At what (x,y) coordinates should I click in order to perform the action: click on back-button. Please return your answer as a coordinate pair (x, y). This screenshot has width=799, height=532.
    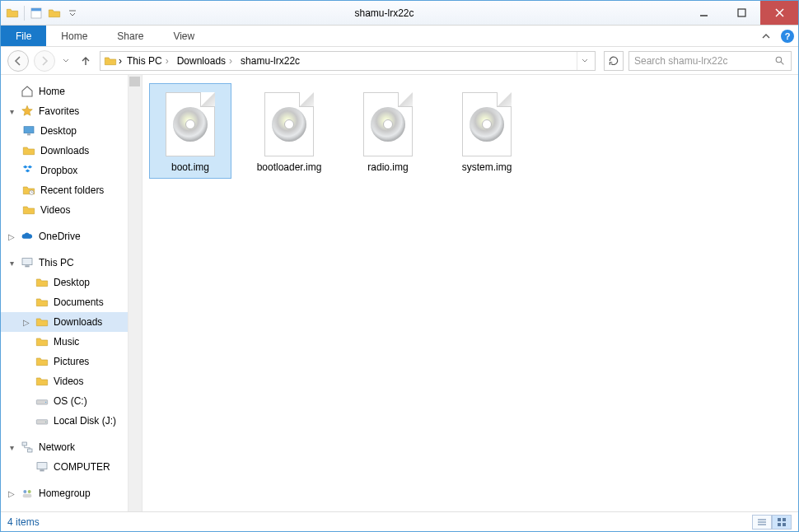
    Looking at the image, I should click on (18, 61).